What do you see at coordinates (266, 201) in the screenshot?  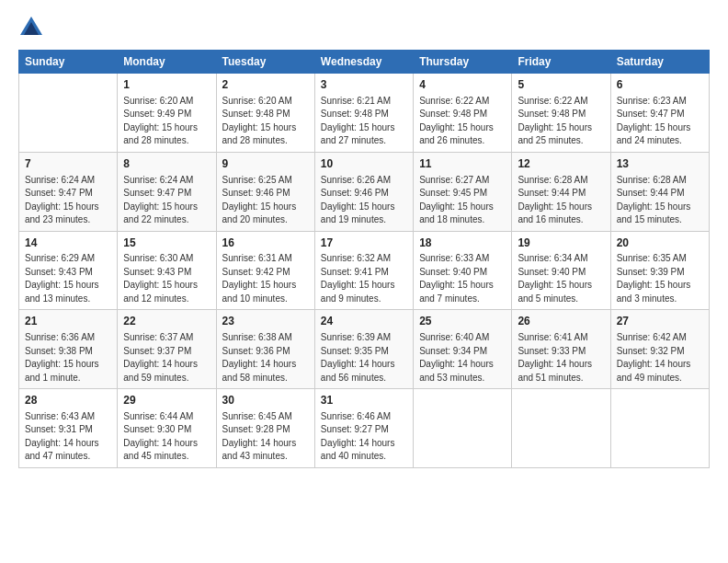 I see `day-info: Sunrise: 6:25 AM Sunset: 9:46 PM Dayligh…` at bounding box center [266, 201].